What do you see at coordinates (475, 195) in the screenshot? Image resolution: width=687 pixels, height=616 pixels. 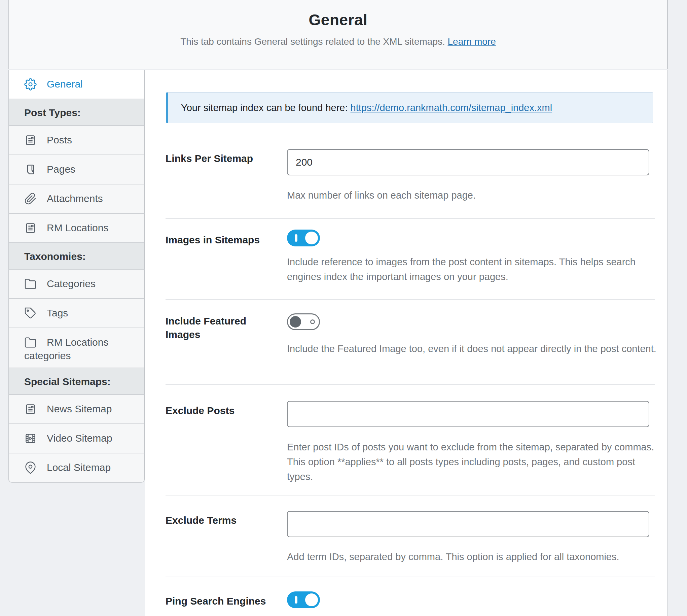 I see `links-per-sitemap-help: Max number of links on each sitemap page…` at bounding box center [475, 195].